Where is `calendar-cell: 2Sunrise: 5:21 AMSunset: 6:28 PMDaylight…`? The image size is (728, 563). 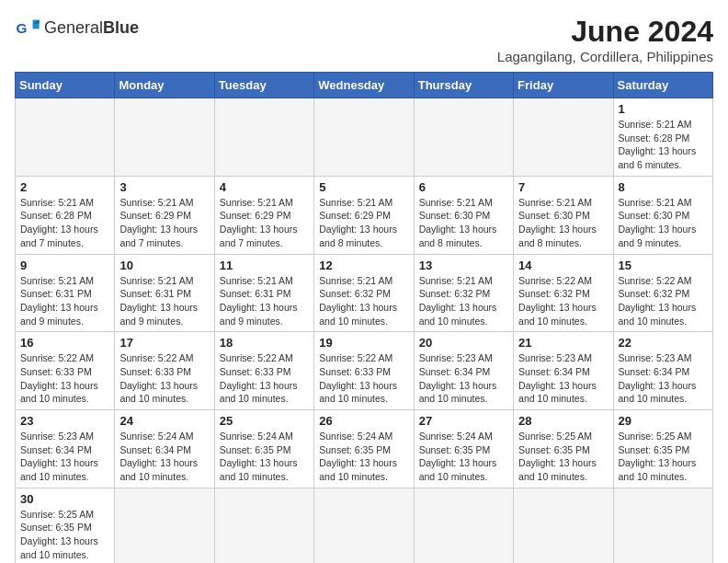
calendar-cell: 2Sunrise: 5:21 AMSunset: 6:28 PMDaylight… is located at coordinates (65, 215).